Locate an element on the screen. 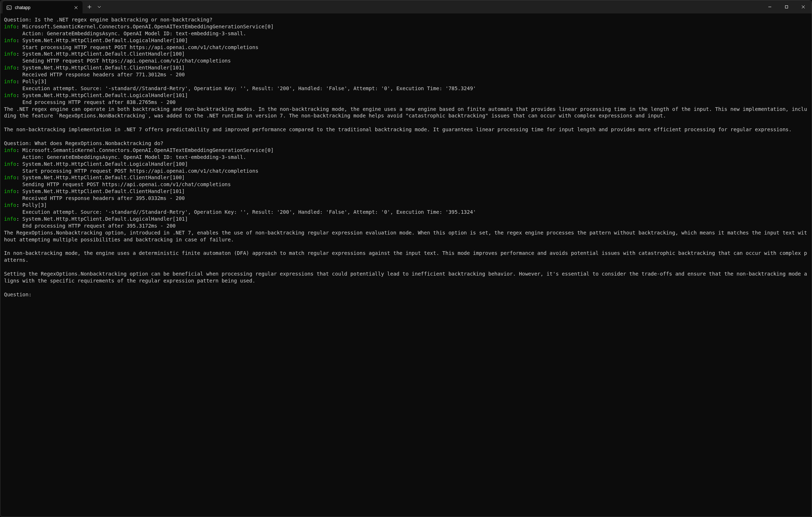 The width and height of the screenshot is (812, 517). answer-text: Setting the RegexOptions.Nonbacktracking… is located at coordinates (406, 277).